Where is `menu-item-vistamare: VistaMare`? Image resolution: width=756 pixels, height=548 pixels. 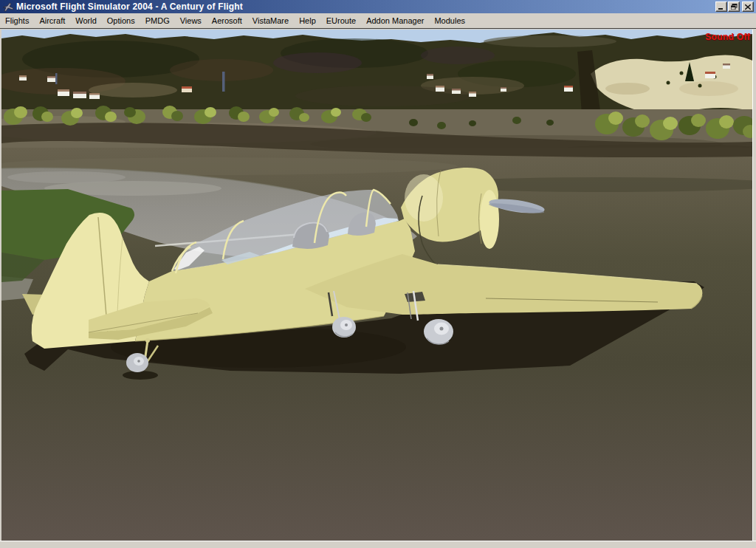 menu-item-vistamare: VistaMare is located at coordinates (270, 21).